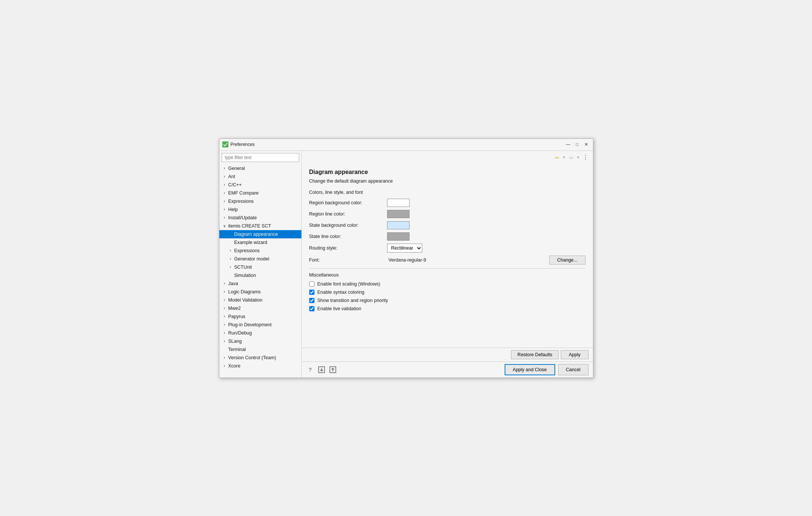  What do you see at coordinates (353, 300) in the screenshot?
I see `show-transition-priority-label: Show transition and region priority` at bounding box center [353, 300].